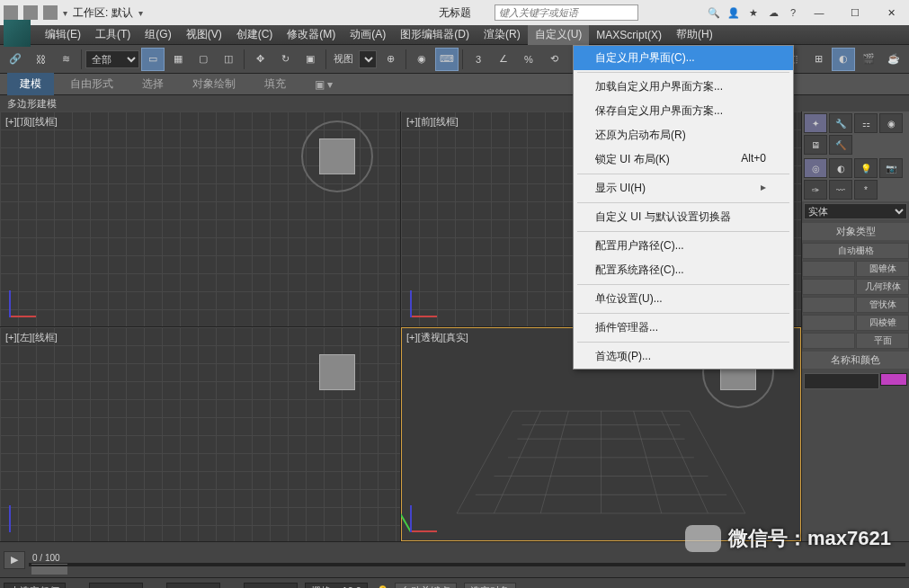  Describe the element at coordinates (883, 287) in the screenshot. I see `primitive-geosphere: 几何球体` at that location.